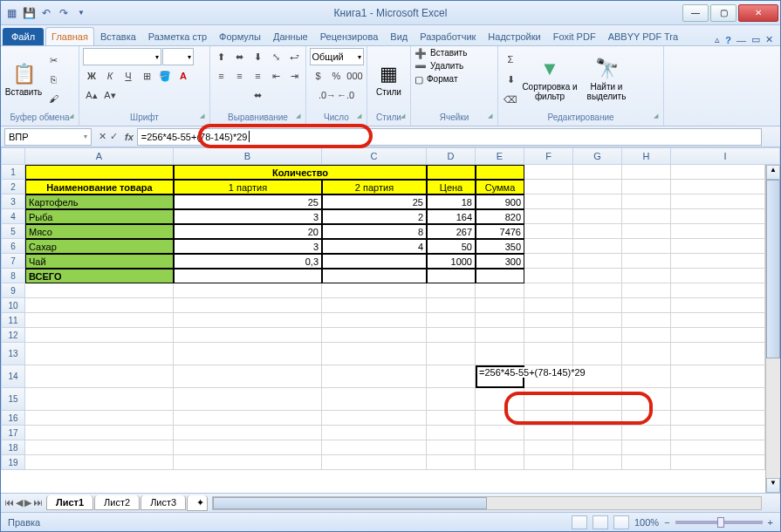 The height and width of the screenshot is (532, 781). What do you see at coordinates (579, 522) in the screenshot?
I see `view-normal-button` at bounding box center [579, 522].